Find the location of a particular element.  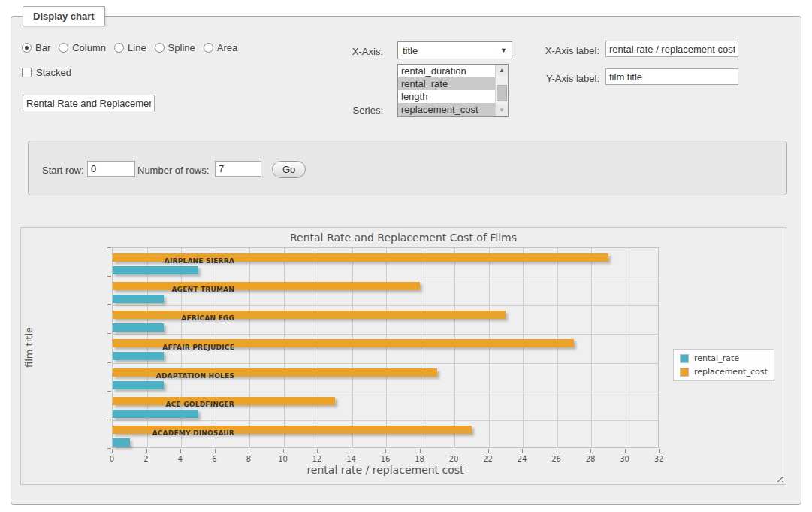

x-axis-title-label: X-Axis label: is located at coordinates (559, 51).